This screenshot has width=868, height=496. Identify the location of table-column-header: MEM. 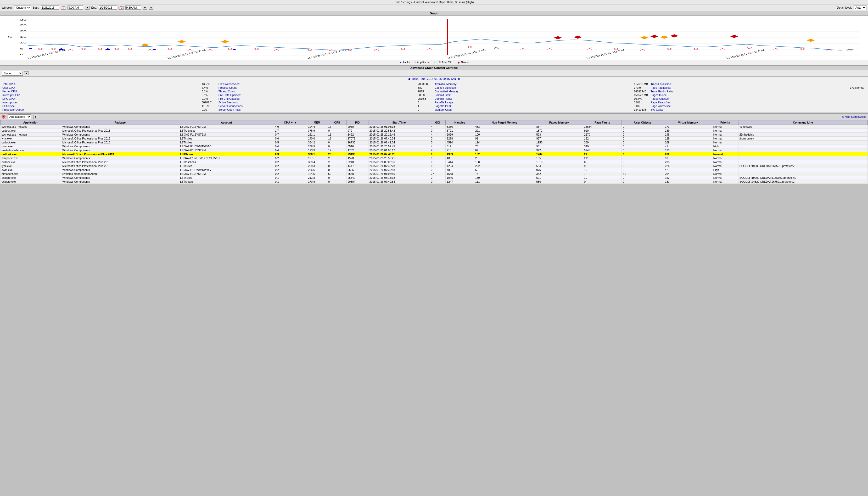
(317, 123).